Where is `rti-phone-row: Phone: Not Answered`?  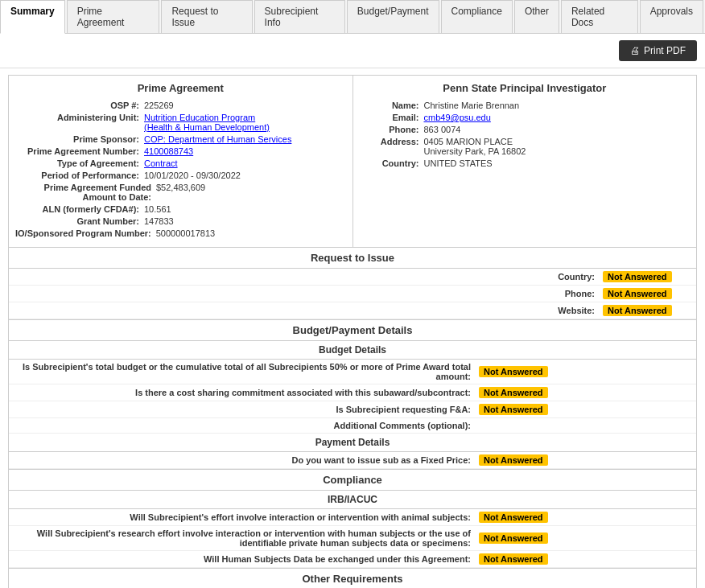
rti-phone-row: Phone: Not Answered is located at coordinates (352, 294).